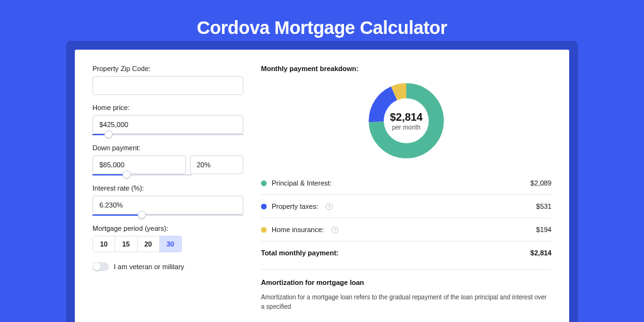 The height and width of the screenshot is (322, 644). What do you see at coordinates (171, 244) in the screenshot?
I see `period-30-button: 30` at bounding box center [171, 244].